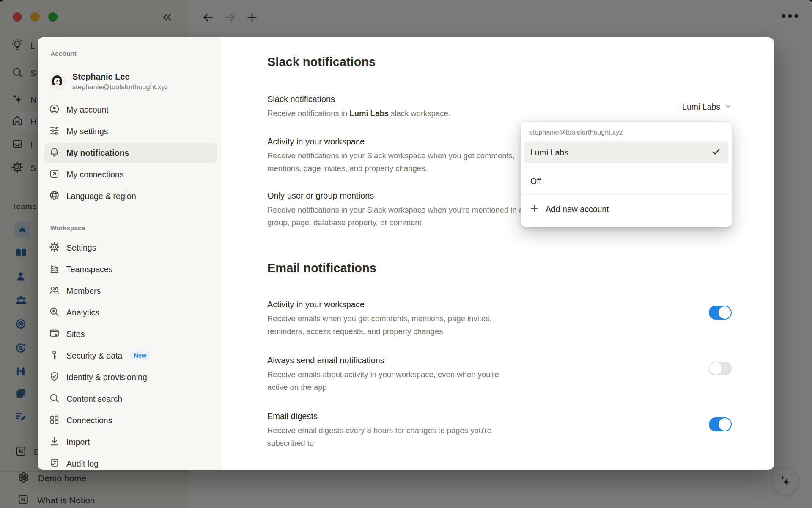 This screenshot has height=508, width=812. I want to click on account-name: Stephanie Lee, so click(120, 77).